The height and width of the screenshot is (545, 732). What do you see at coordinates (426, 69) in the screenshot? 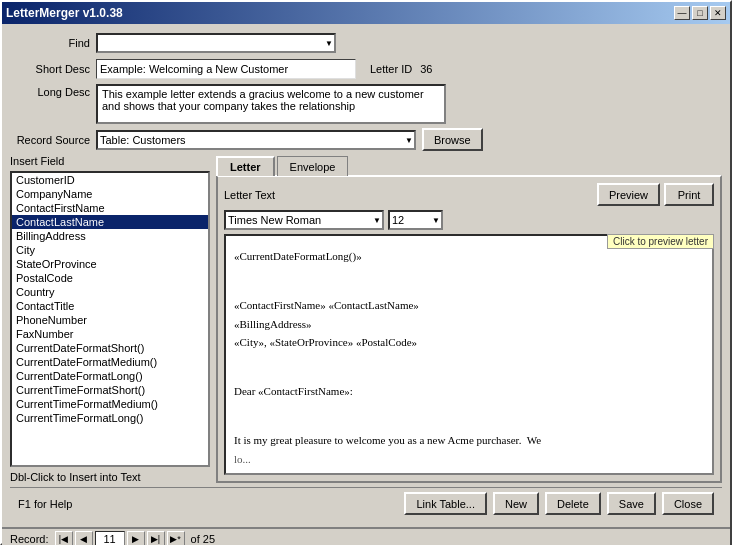
I see `letter-id-value: 36` at bounding box center [426, 69].